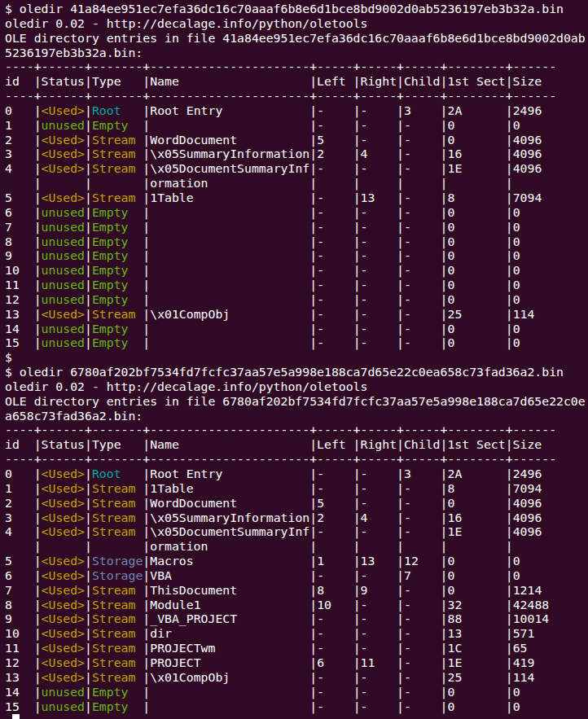 Image resolution: width=588 pixels, height=719 pixels. What do you see at coordinates (292, 8) in the screenshot?
I see `command-text: oledir 41a84ee951ec7efa36dc16c70aaaf6b8e…` at bounding box center [292, 8].